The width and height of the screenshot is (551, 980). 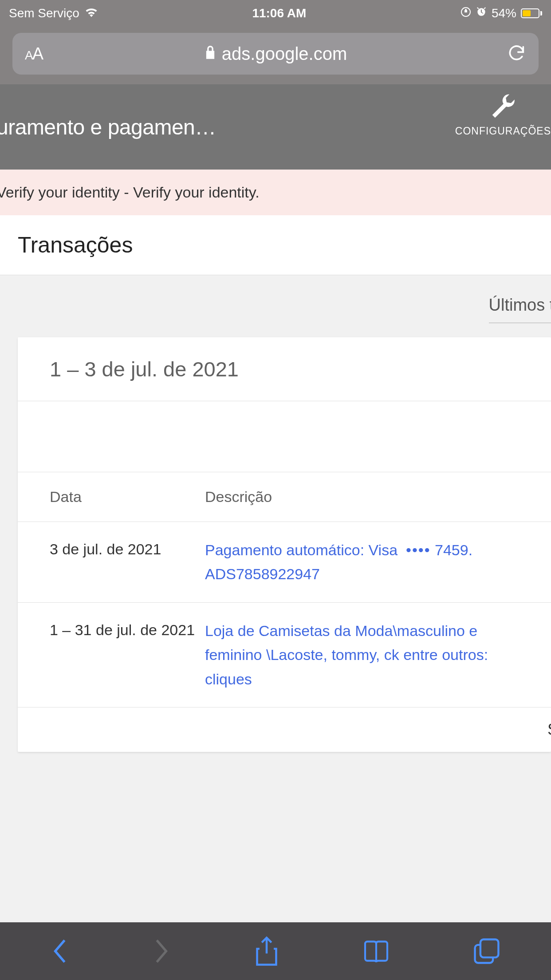 I want to click on url-text: ads.google.com, so click(x=284, y=54).